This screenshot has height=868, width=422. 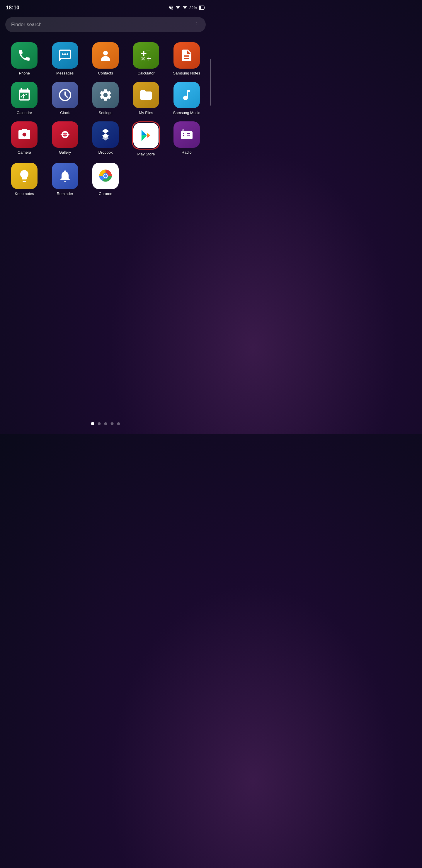 What do you see at coordinates (105, 194) in the screenshot?
I see `chrome-label: Chrome` at bounding box center [105, 194].